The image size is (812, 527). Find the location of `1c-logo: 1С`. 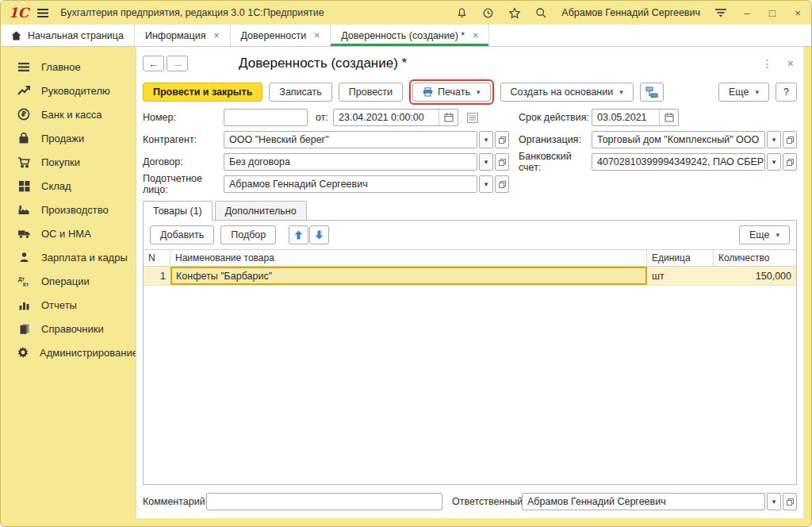

1c-logo: 1С is located at coordinates (19, 13).